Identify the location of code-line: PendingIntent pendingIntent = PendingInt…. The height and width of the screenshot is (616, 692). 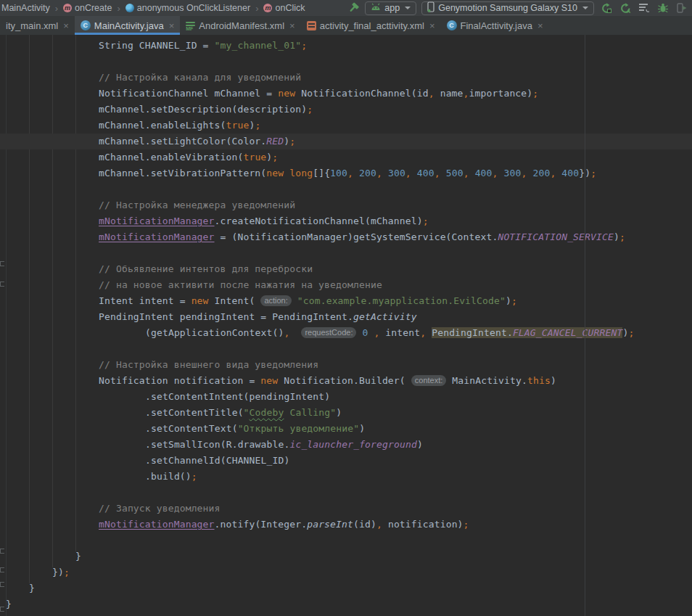
(346, 317).